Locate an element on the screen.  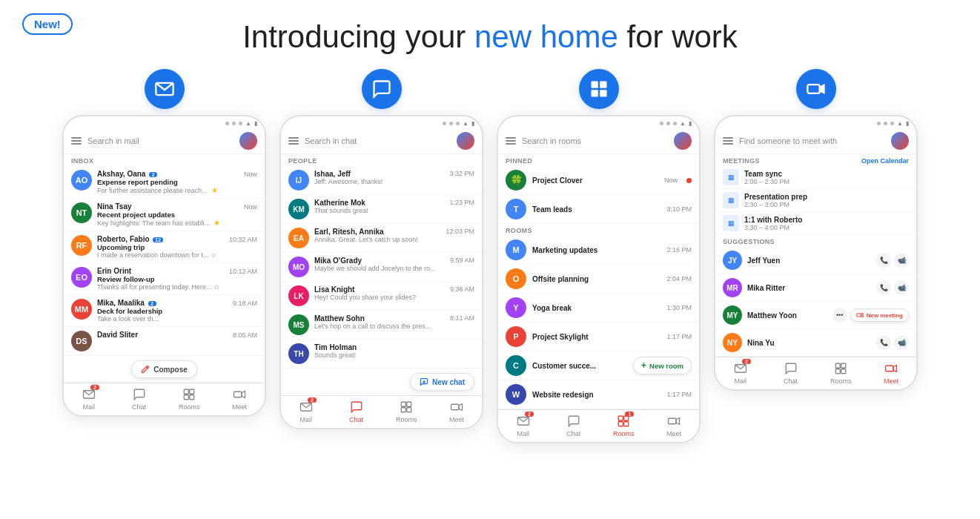
mail-row: MM Mika, Maalika 2 9:18 AM Deck for lead… is located at coordinates (165, 311).